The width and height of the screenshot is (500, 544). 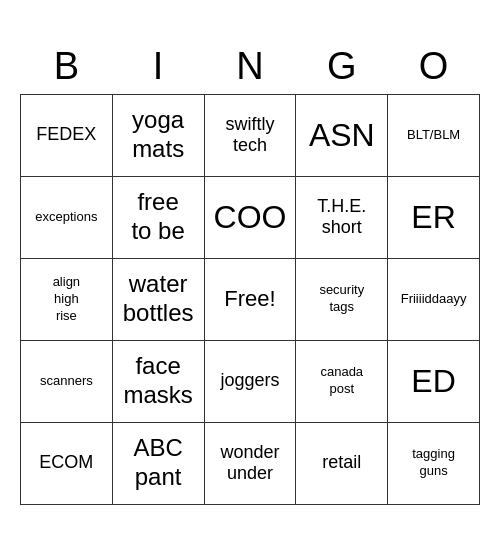 What do you see at coordinates (158, 381) in the screenshot?
I see `bingo-cell: face masks` at bounding box center [158, 381].